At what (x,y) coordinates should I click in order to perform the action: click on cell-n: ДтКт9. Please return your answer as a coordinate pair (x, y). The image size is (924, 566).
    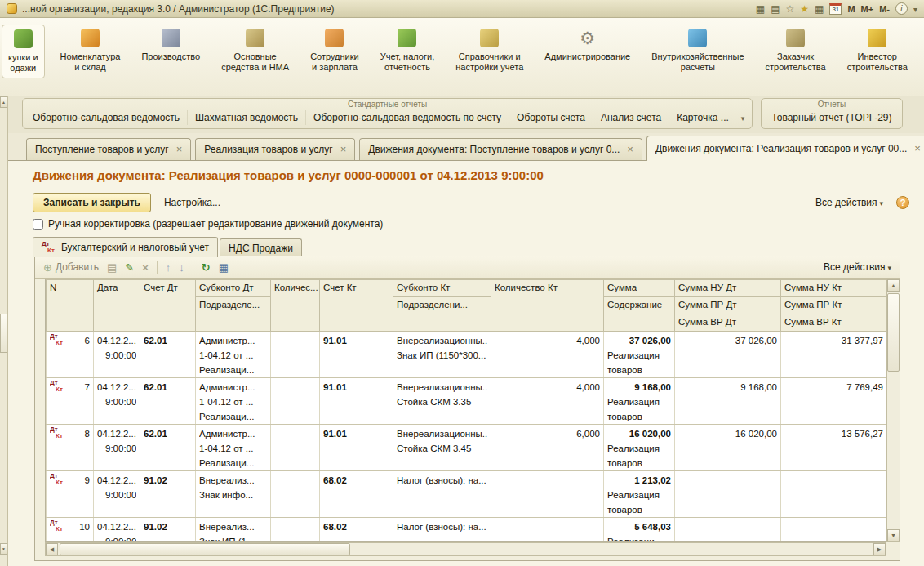
    Looking at the image, I should click on (70, 495).